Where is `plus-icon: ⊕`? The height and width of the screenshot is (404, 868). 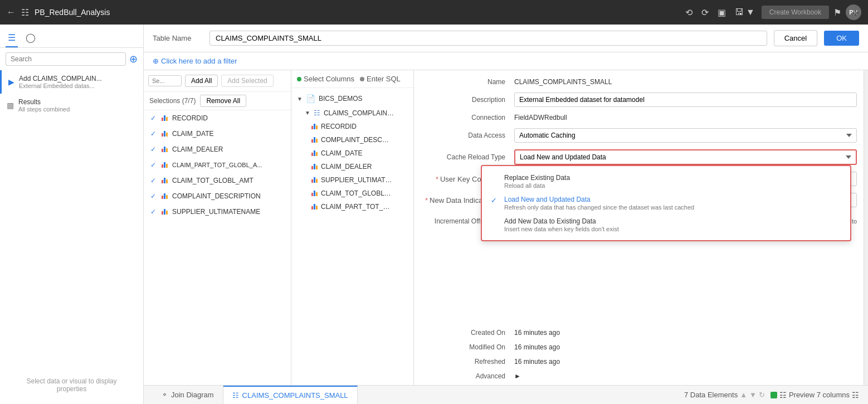
plus-icon: ⊕ is located at coordinates (156, 61).